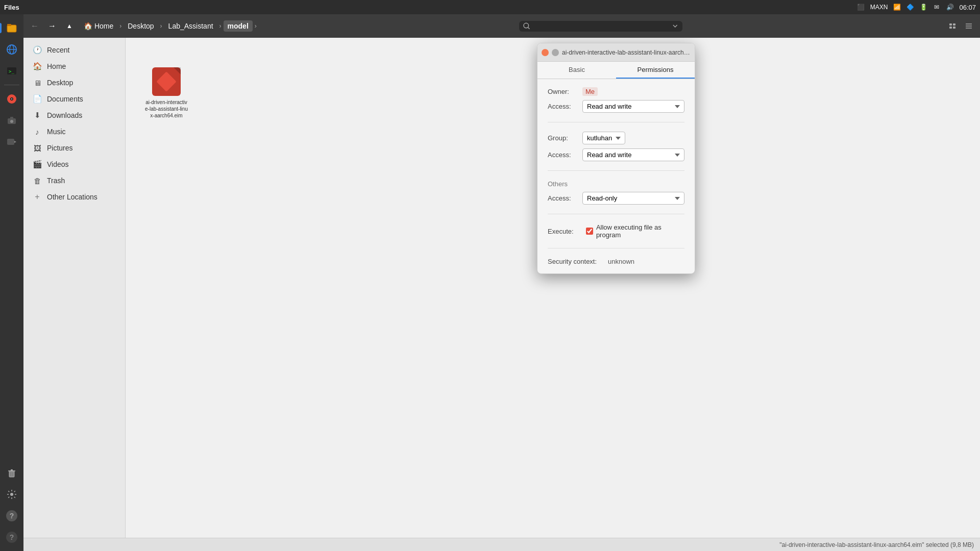 This screenshot has width=980, height=551. What do you see at coordinates (161, 26) in the screenshot?
I see `breadcrumb-sep2: ›` at bounding box center [161, 26].